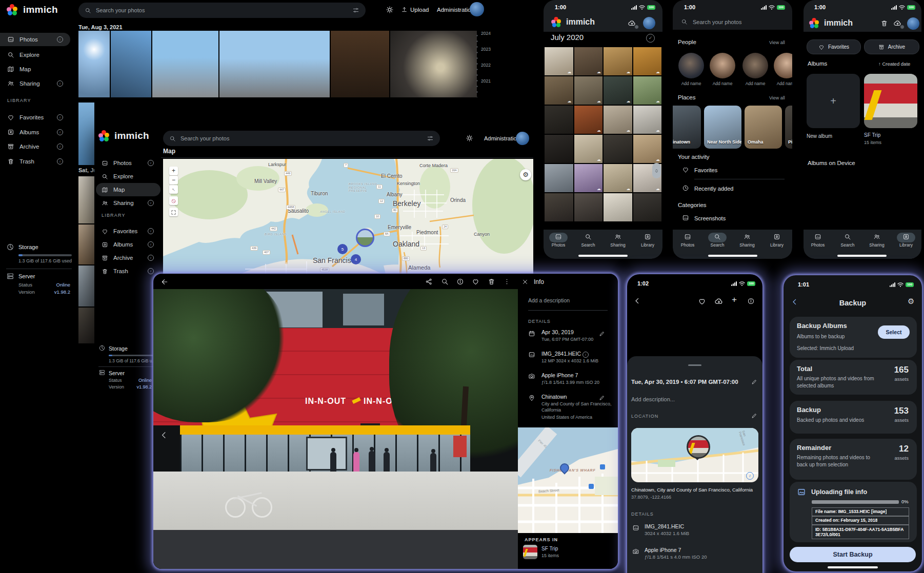 This screenshot has height=573, width=924. What do you see at coordinates (507, 282) in the screenshot?
I see `more-options-icon` at bounding box center [507, 282].